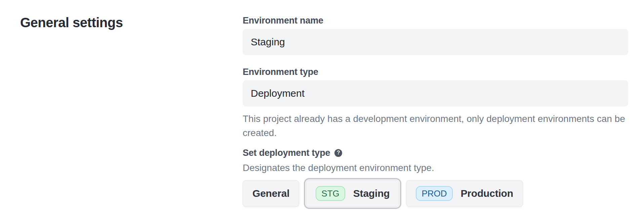  I want to click on general-button-label: General, so click(271, 193).